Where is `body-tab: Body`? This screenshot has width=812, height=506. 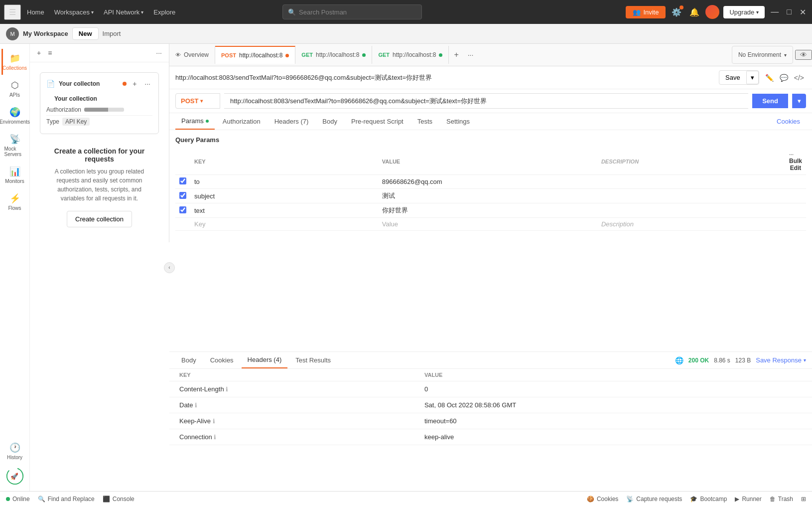
body-tab: Body is located at coordinates (330, 122).